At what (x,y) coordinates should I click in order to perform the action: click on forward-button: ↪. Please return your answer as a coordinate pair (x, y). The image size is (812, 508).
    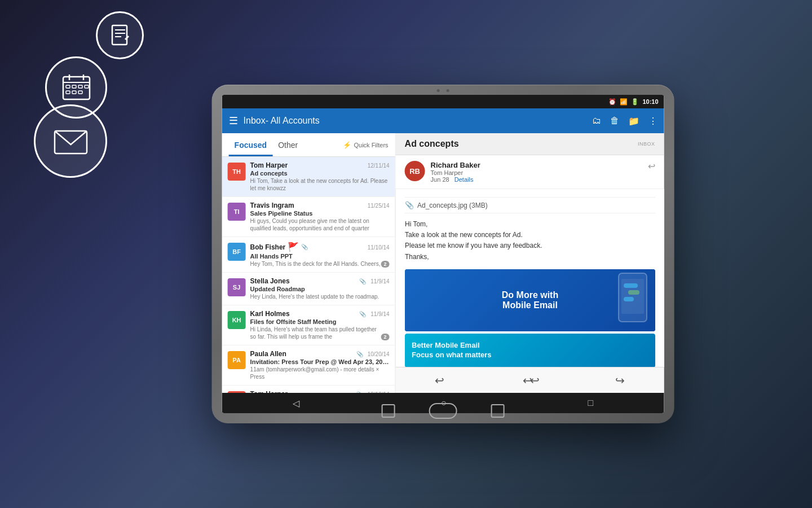
    Looking at the image, I should click on (620, 380).